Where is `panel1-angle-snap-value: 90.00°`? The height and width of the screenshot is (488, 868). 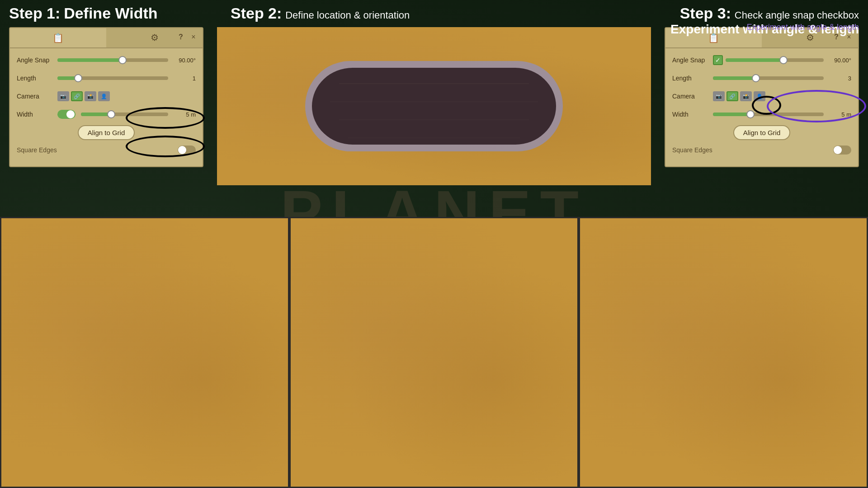
panel1-angle-snap-value: 90.00° is located at coordinates (184, 61).